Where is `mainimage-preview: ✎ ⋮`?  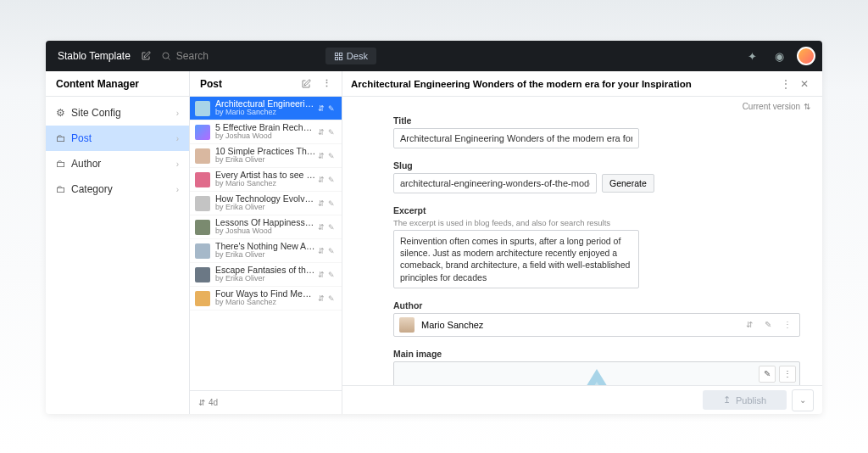
mainimage-preview: ✎ ⋮ is located at coordinates (597, 373).